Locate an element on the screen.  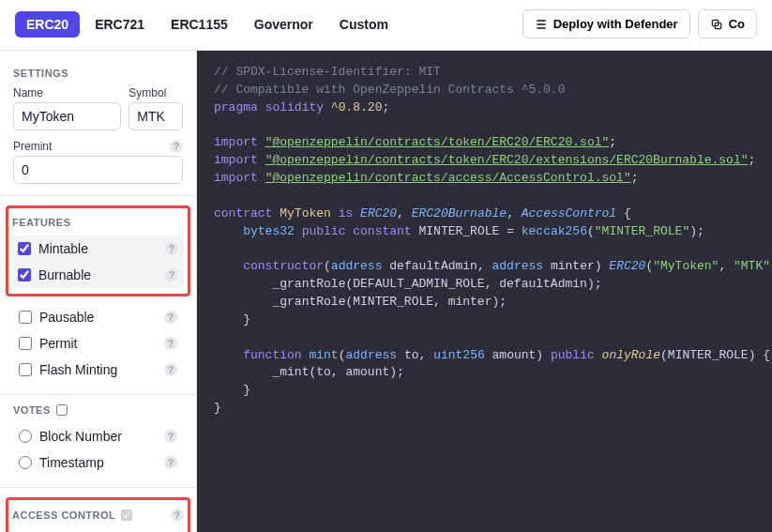
feature-burnable: Burnable ? is located at coordinates (98, 275).